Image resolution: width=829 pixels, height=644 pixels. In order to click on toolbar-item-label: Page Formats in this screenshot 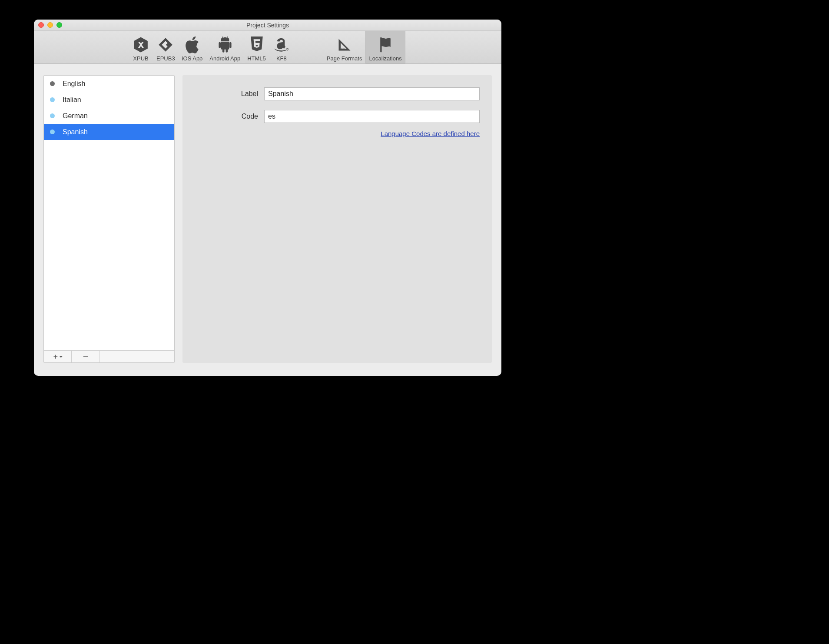, I will do `click(345, 58)`.